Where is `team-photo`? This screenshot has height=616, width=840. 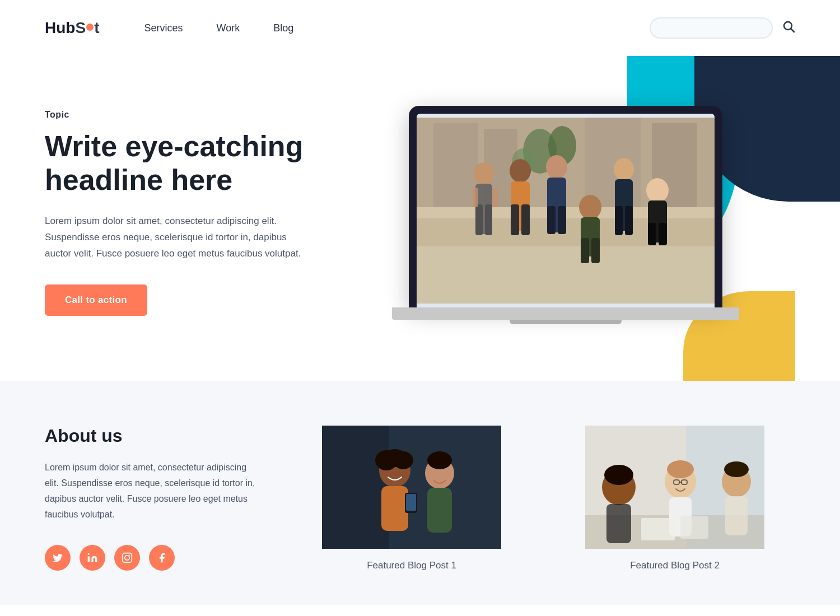 team-photo is located at coordinates (566, 211).